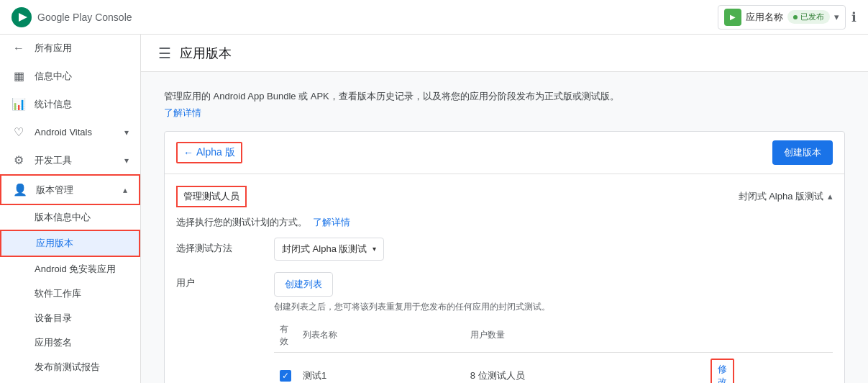 The width and height of the screenshot is (868, 383). What do you see at coordinates (53, 104) in the screenshot?
I see `sidebar-item-label: 统计信息` at bounding box center [53, 104].